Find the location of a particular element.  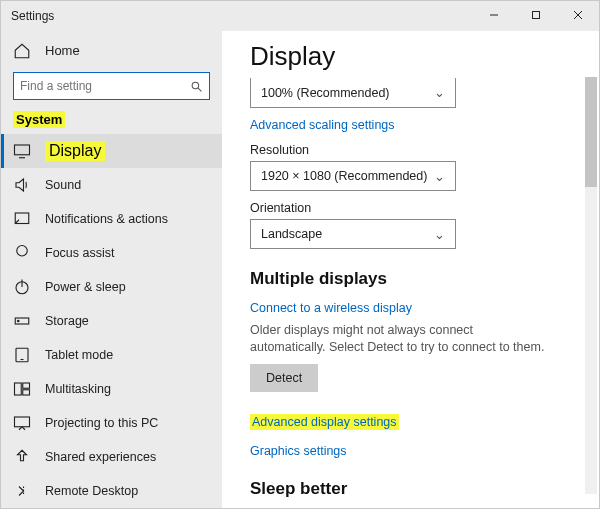

minimize-button is located at coordinates (494, 15).